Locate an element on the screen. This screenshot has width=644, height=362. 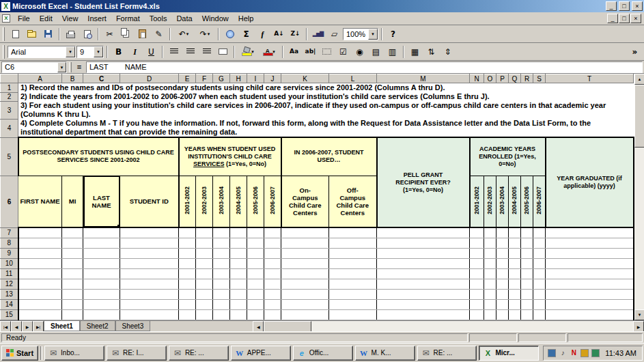
cell-T9 is located at coordinates (590, 253).